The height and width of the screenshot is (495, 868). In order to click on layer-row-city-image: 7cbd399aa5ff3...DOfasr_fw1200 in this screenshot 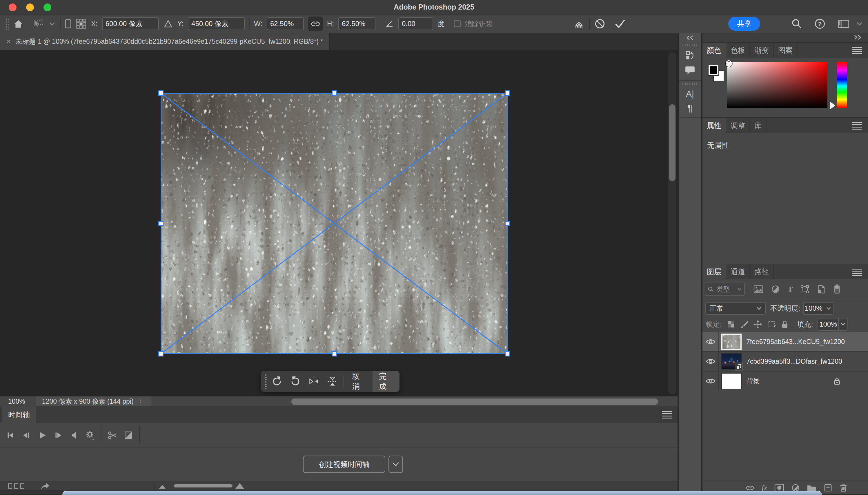, I will do `click(785, 362)`.